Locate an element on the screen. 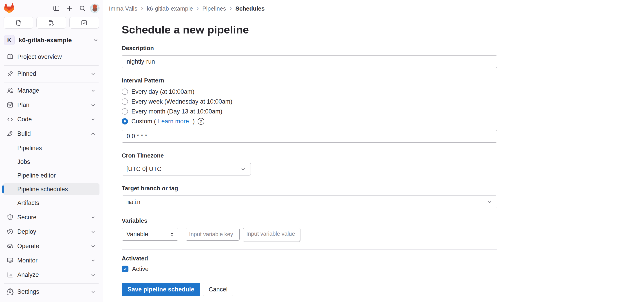 The height and width of the screenshot is (302, 644). description-label: Description is located at coordinates (310, 48).